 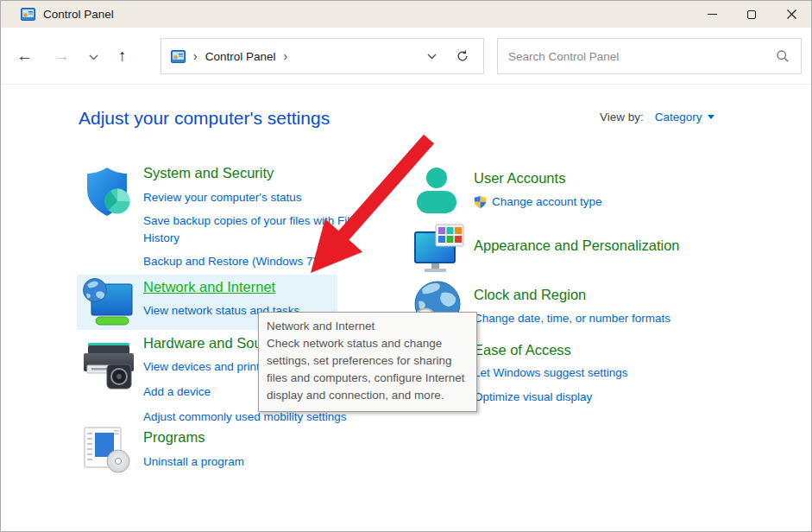 I want to click on programs-link: Programs, so click(x=174, y=437).